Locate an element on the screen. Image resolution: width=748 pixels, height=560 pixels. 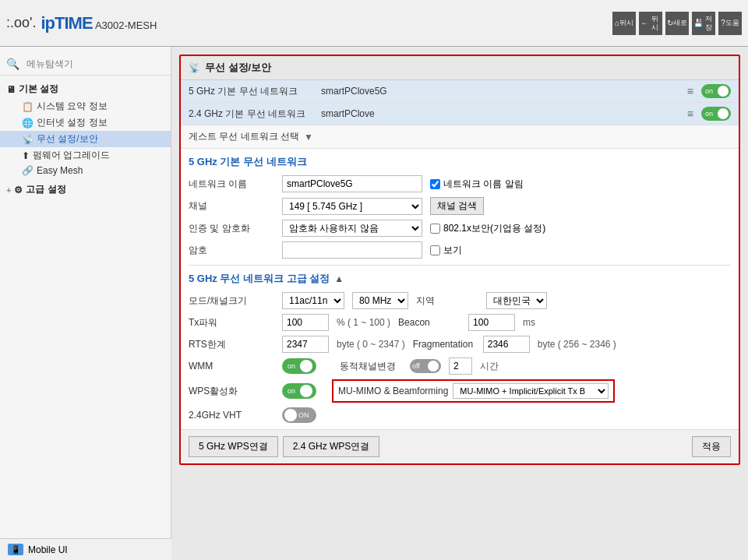
advanced-settings-label: 고급 설정 is located at coordinates (45, 190).